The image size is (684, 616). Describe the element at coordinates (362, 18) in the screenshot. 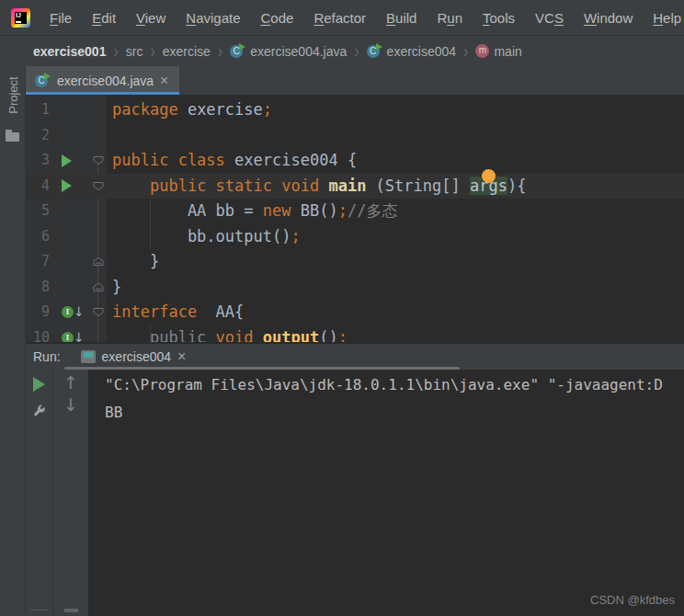

I see `menu-items: FileEditViewNavigateCodeRefactorBuildRun…` at that location.